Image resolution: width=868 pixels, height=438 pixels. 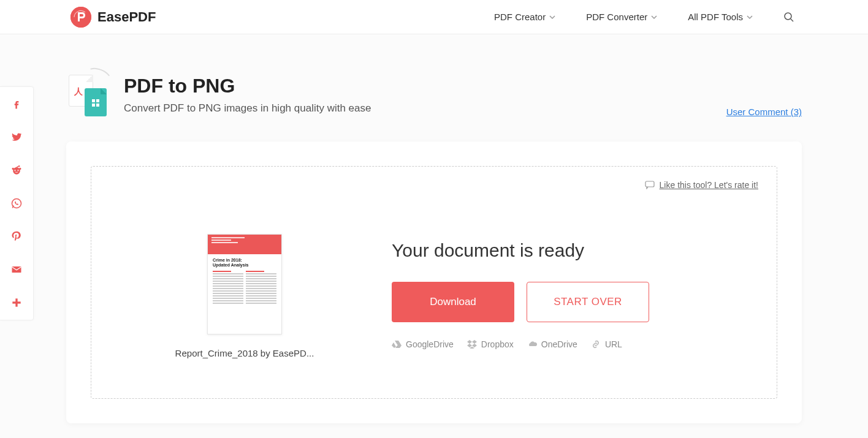 I want to click on action-column: Your document is ready Download START OV…, so click(x=560, y=292).